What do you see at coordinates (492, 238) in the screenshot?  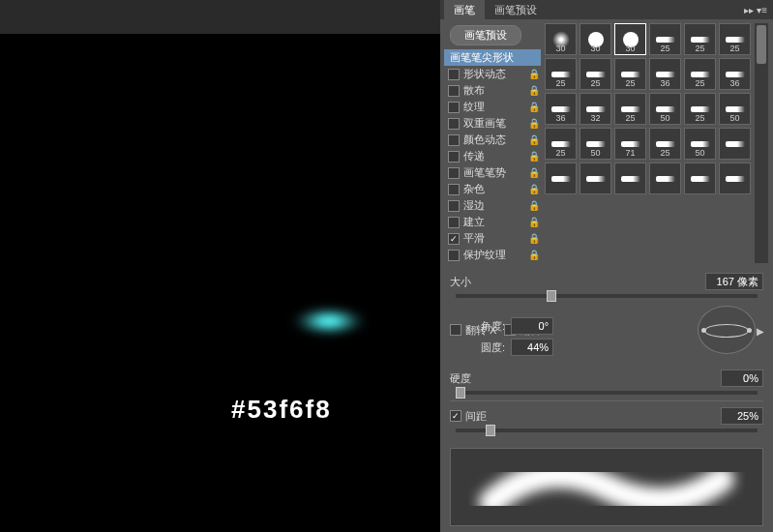 I see `brush-option-row: 平滑🔒` at bounding box center [492, 238].